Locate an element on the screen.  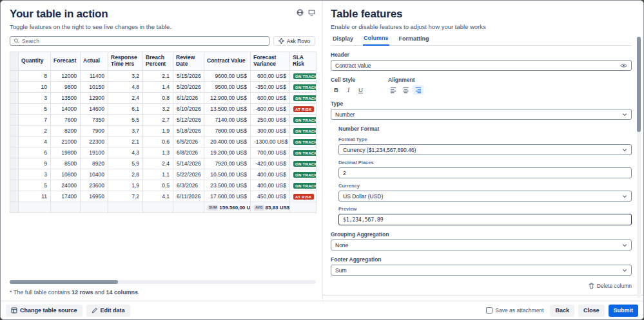
table-row: 1117400169507,24,16/11/202617.600,00 US$… is located at coordinates (164, 197).